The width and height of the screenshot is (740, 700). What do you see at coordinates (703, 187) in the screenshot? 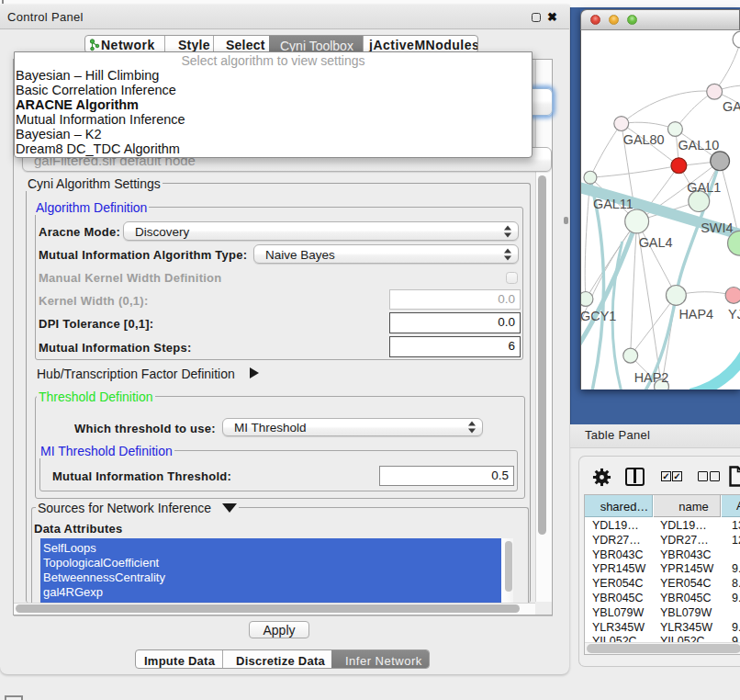
I see `svg-text: GAL1` at bounding box center [703, 187].